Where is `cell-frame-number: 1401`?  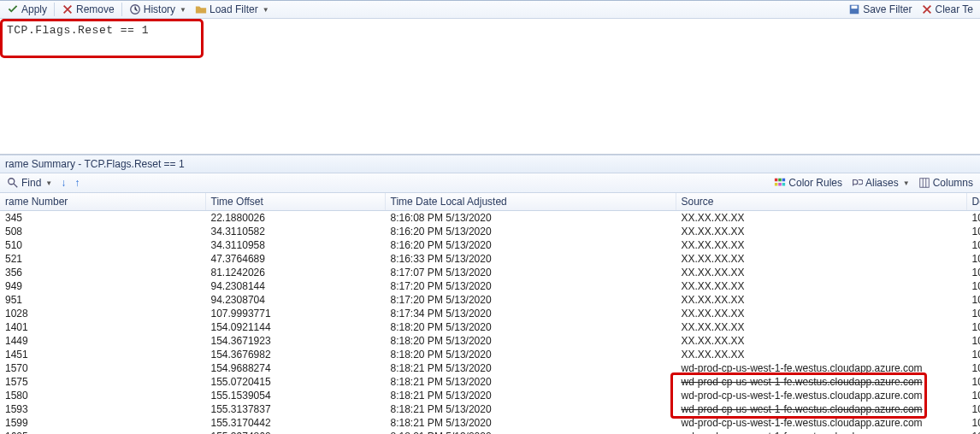 cell-frame-number: 1401 is located at coordinates (103, 327).